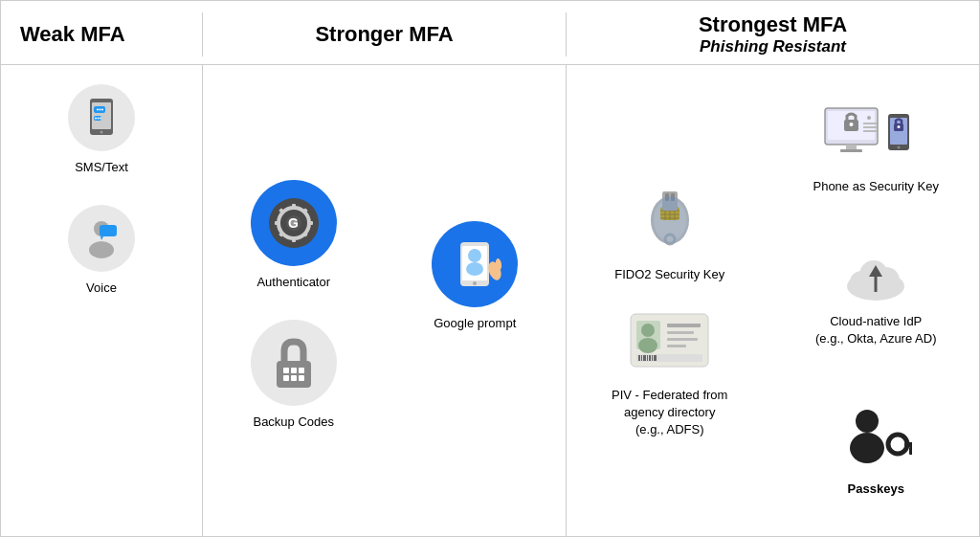 Image resolution: width=980 pixels, height=537 pixels. Describe the element at coordinates (670, 341) in the screenshot. I see `piv-icon` at that location.